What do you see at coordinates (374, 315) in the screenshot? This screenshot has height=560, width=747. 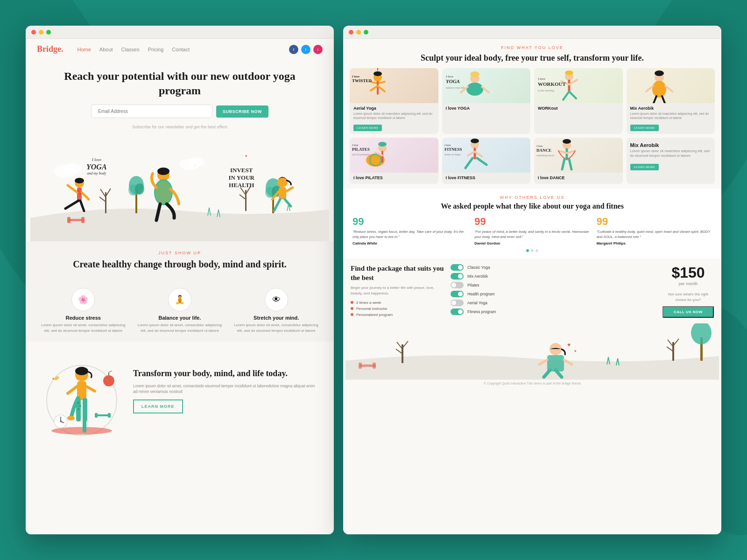 I see `pricing-feature-3-label: Personalized program` at bounding box center [374, 315].